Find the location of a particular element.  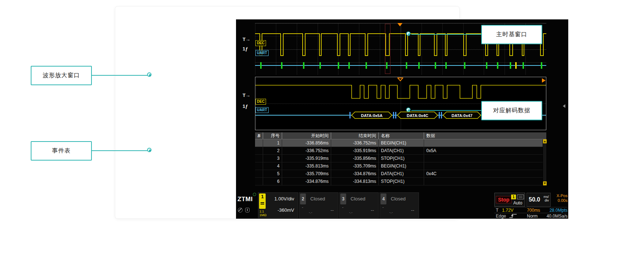

memory-depth: 28.0Mpts is located at coordinates (554, 210).